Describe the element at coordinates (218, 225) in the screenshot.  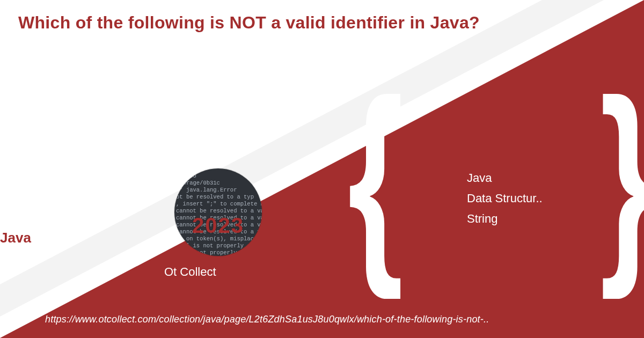
I see `avatar-year: 2023` at that location.